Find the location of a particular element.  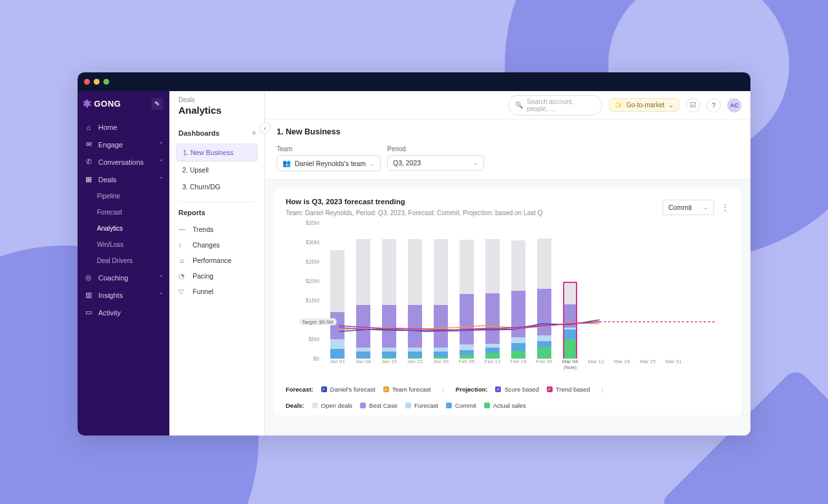

sidebar-subitem-label: Win/Loss is located at coordinates (110, 244).